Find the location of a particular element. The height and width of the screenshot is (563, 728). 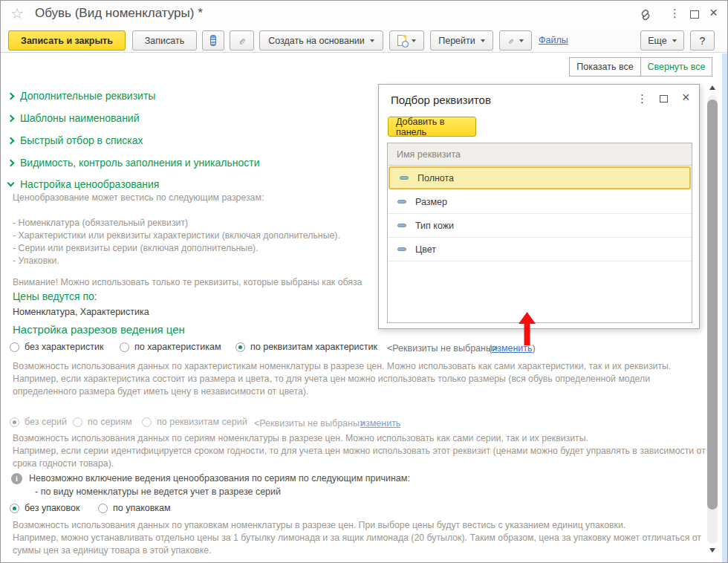

section-name-templates: Шаблоны наименований is located at coordinates (74, 118).